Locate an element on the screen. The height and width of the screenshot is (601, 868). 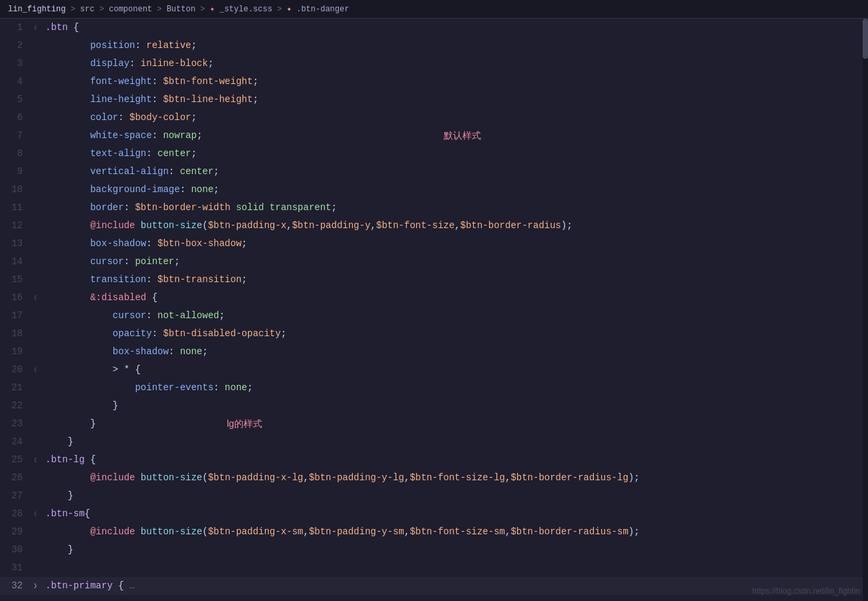
code-line-19: 19 box-shadow: none; is located at coordinates (434, 352).